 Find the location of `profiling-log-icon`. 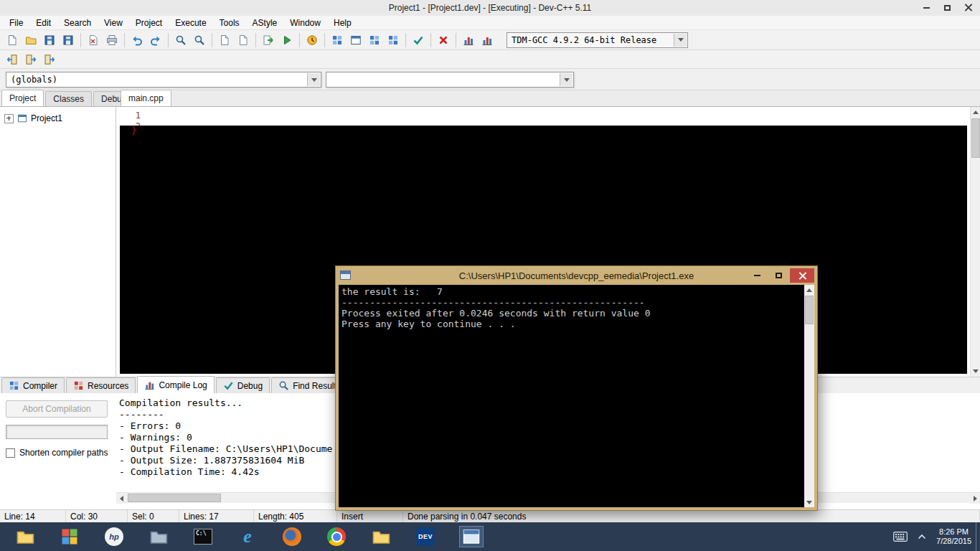

profiling-log-icon is located at coordinates (487, 40).